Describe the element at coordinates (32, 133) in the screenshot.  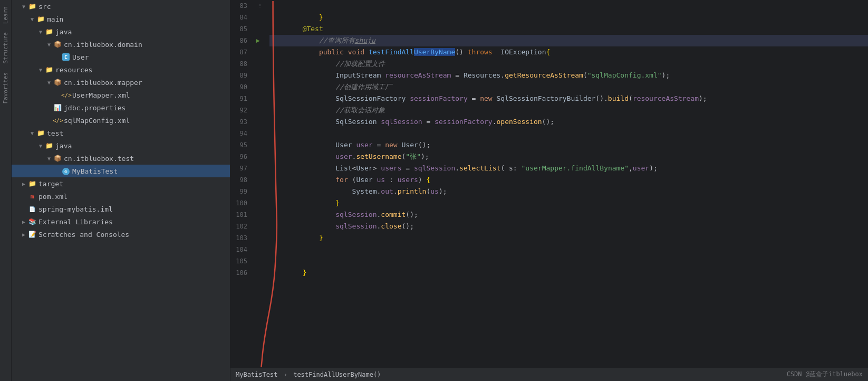
I see `arrow-test: ▼` at that location.